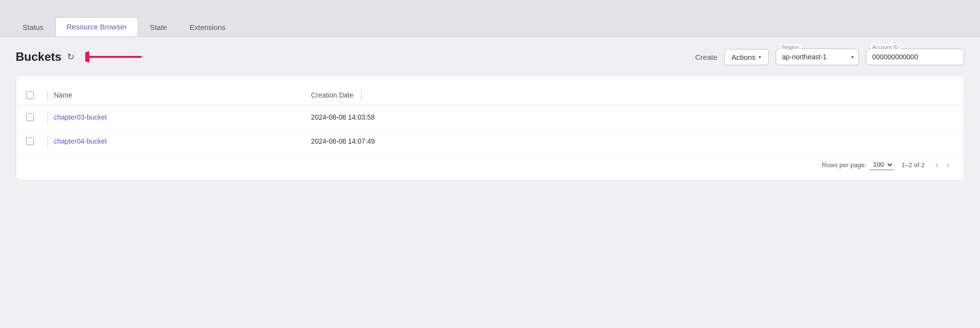 The height and width of the screenshot is (328, 980). Describe the element at coordinates (817, 57) in the screenshot. I see `region-select: ap-northeast-1` at that location.